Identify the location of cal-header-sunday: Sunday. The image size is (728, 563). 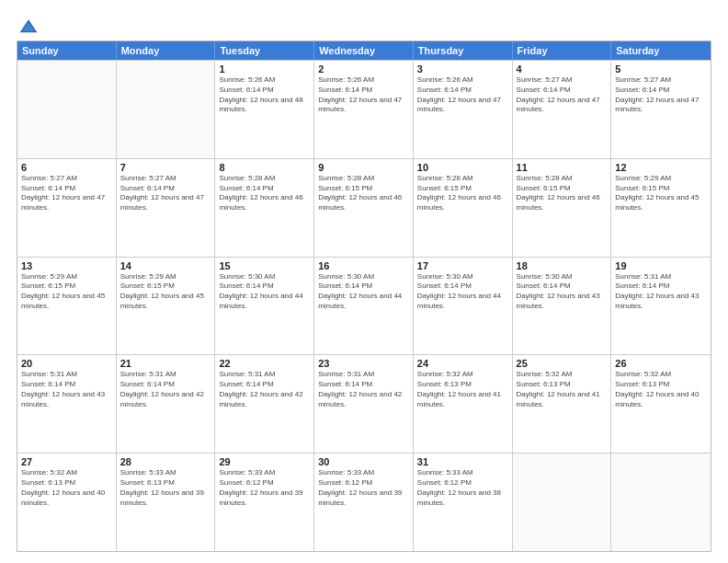
(67, 51).